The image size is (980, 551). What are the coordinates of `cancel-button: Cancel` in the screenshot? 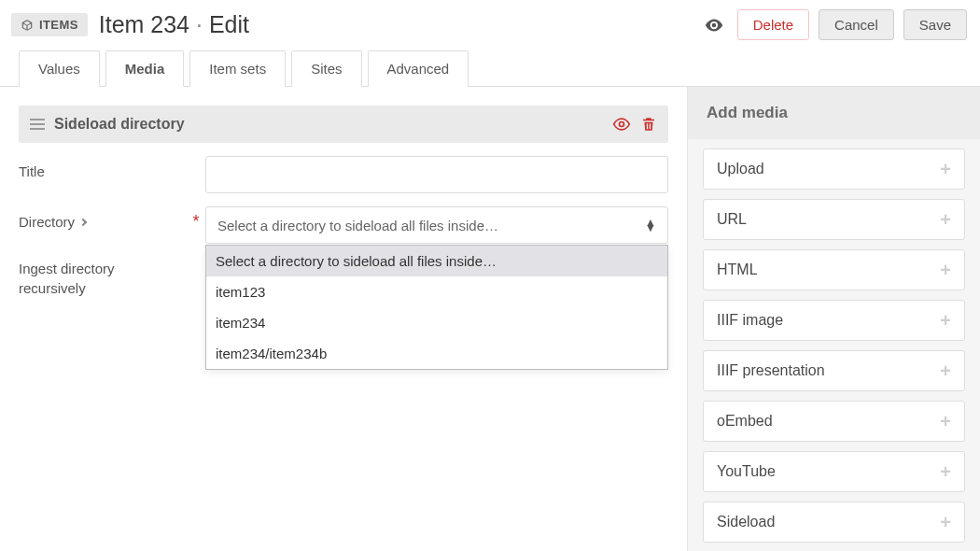 It's located at (857, 24).